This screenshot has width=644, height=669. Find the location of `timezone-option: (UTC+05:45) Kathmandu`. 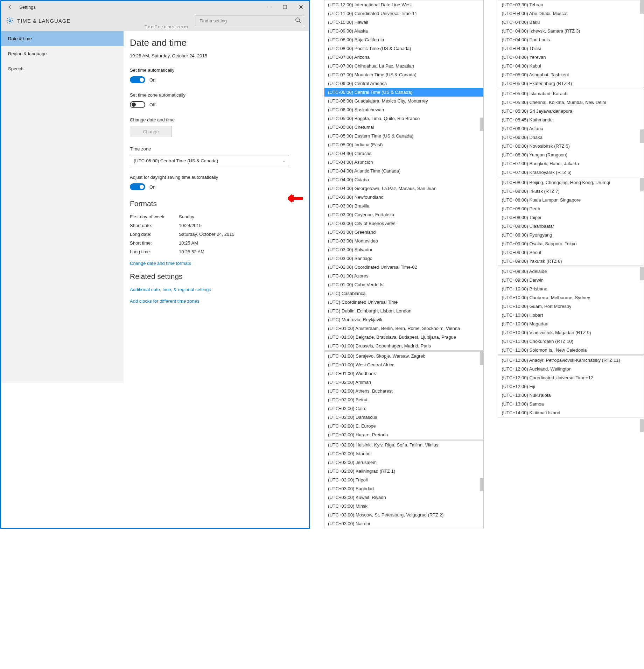

timezone-option: (UTC+05:45) Kathmandu is located at coordinates (571, 120).